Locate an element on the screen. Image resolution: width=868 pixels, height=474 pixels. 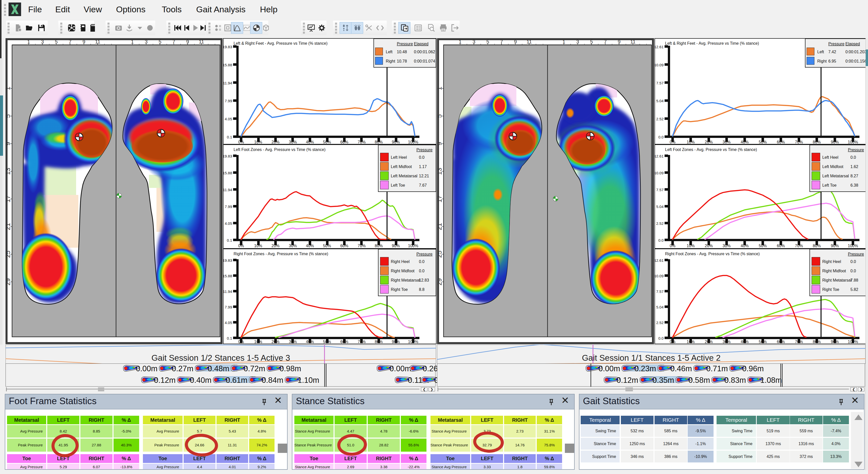
svg-text: Right Metatarsal is located at coordinates (837, 280).